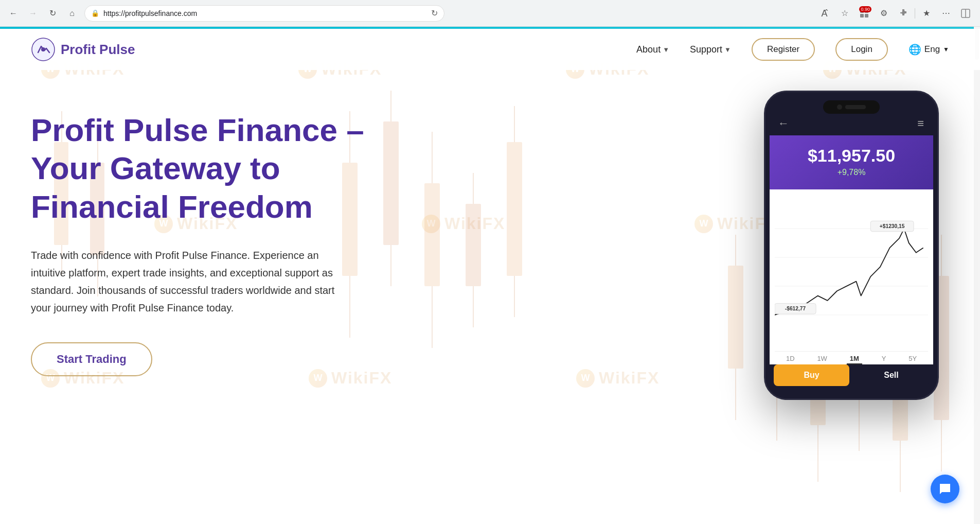 The width and height of the screenshot is (980, 524). What do you see at coordinates (185, 282) in the screenshot?
I see `hero-subtitle: Trade with confidence with Profit Pulse …` at bounding box center [185, 282].